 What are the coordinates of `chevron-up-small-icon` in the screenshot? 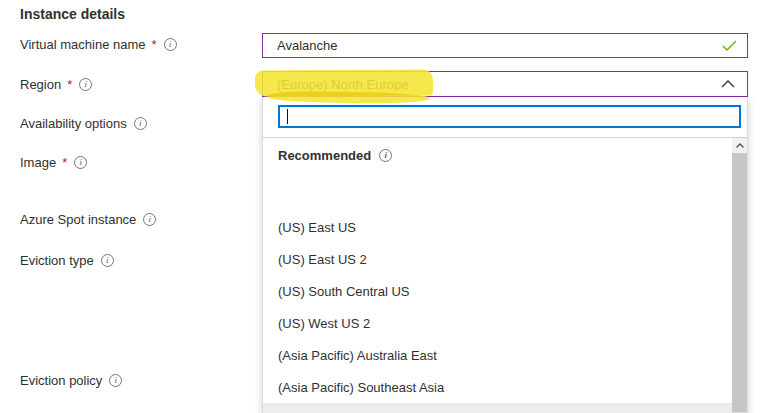 It's located at (740, 146).